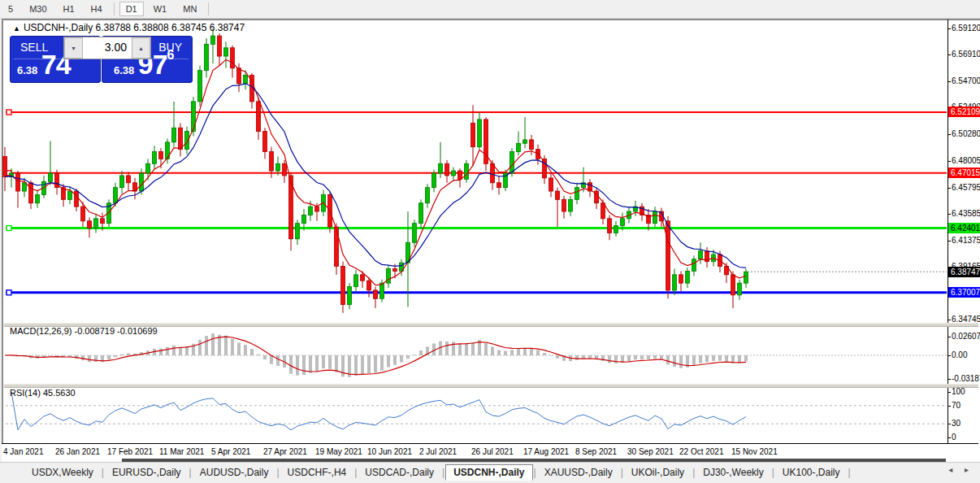  What do you see at coordinates (489, 472) in the screenshot?
I see `chart-tab-usdcnh: USDCNH-,Daily` at bounding box center [489, 472].